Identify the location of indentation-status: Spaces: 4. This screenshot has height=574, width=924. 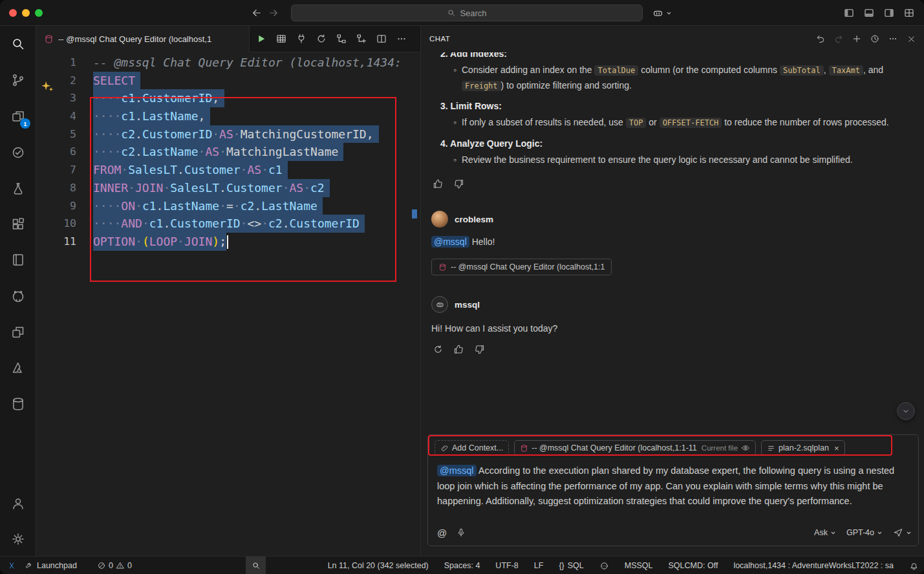
(462, 566).